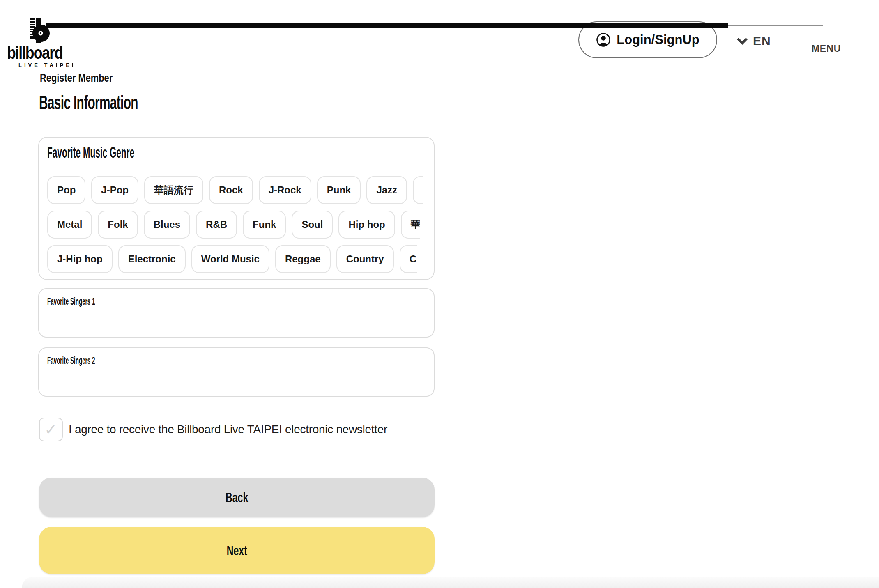  What do you see at coordinates (117, 225) in the screenshot?
I see `genre-chip-label: Folk` at bounding box center [117, 225].